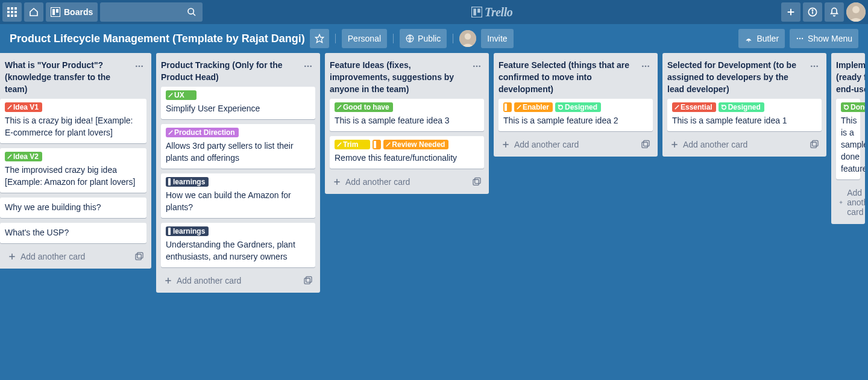 This screenshot has width=868, height=380. I want to click on card-label: Idea V1, so click(24, 107).